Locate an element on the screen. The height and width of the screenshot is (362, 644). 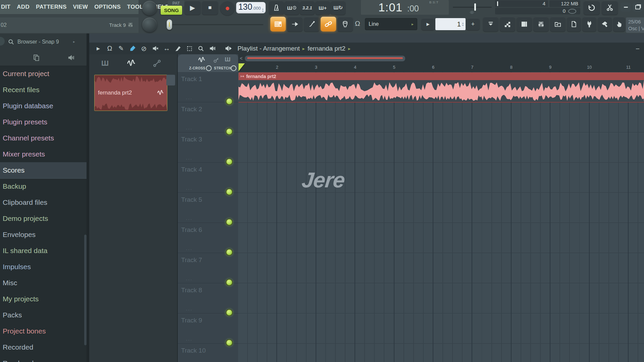
record-button: ● is located at coordinates (227, 8).